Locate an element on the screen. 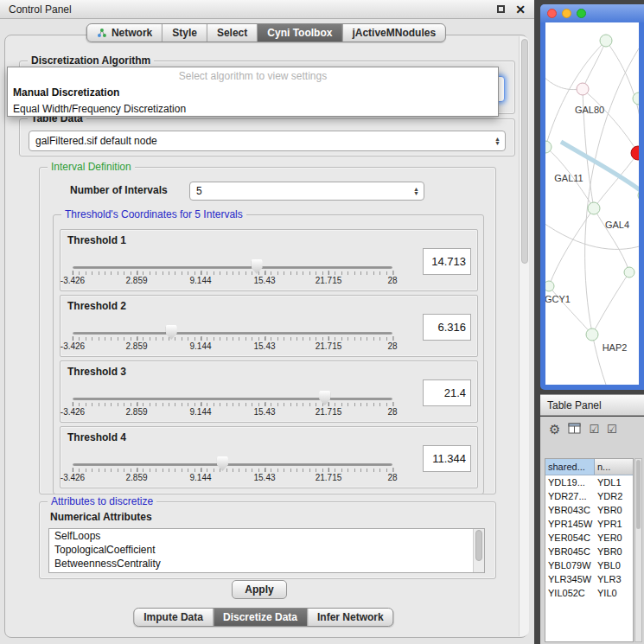 The height and width of the screenshot is (644, 644). dropdown-option-equal-width: Equal Width/Frequency Discretization is located at coordinates (252, 109).